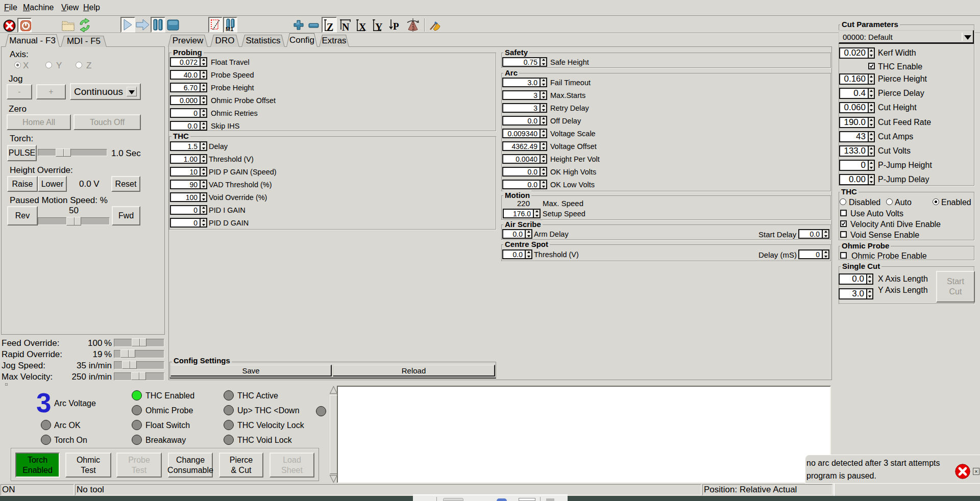 This screenshot has width=980, height=501. What do you see at coordinates (346, 27) in the screenshot?
I see `svg-text: N` at bounding box center [346, 27].